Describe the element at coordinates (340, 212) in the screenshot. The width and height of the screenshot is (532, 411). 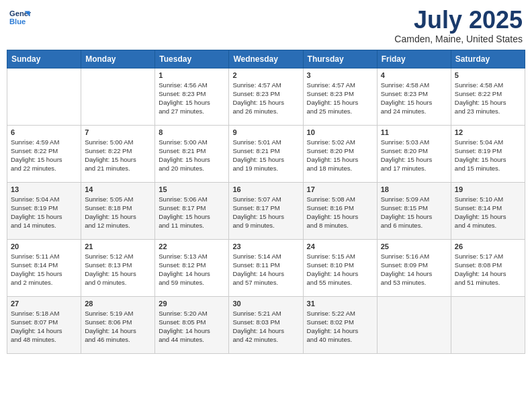
I see `day-info: Sunrise: 5:08 AM Sunset: 8:16 PM Dayligh…` at that location.